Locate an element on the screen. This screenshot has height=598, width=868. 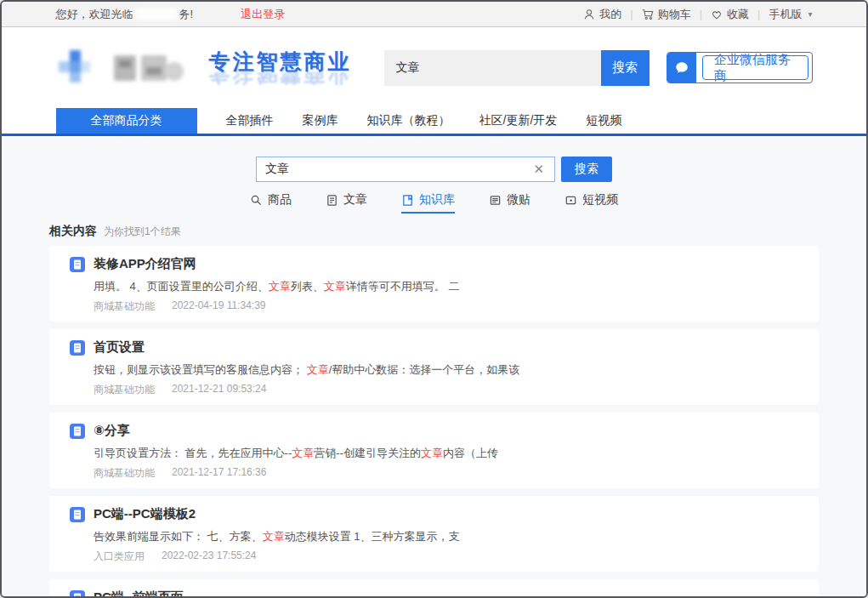
content-search-button: 搜索 is located at coordinates (587, 169).